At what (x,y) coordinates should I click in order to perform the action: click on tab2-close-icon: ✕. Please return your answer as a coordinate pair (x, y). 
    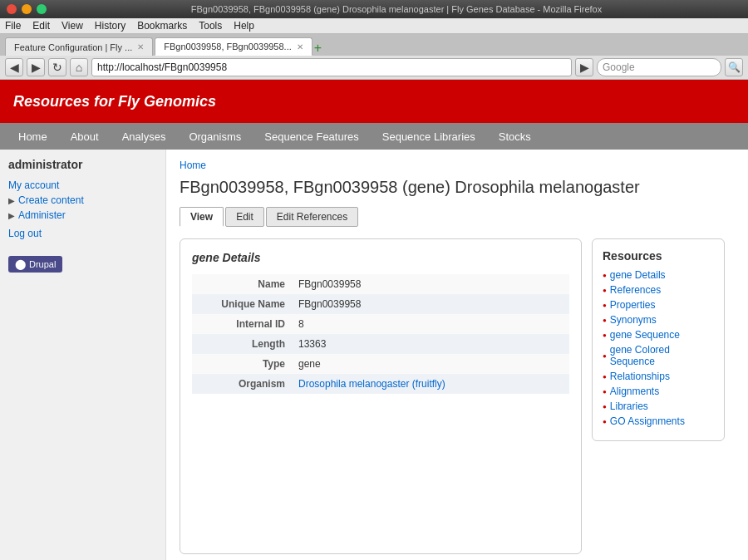
    Looking at the image, I should click on (300, 47).